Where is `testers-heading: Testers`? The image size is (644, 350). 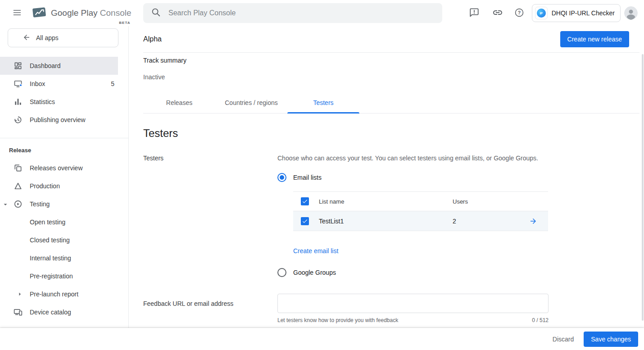
testers-heading: Testers is located at coordinates (391, 133).